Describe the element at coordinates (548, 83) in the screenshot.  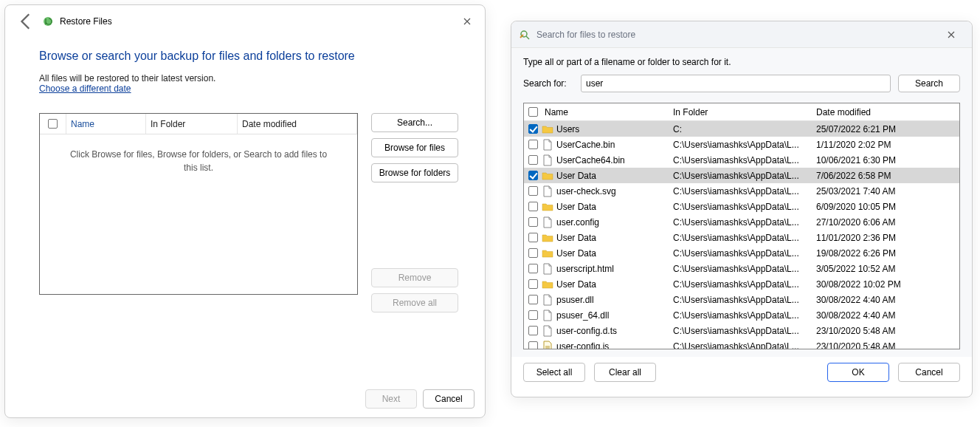
I see `search-label: Search for:` at that location.